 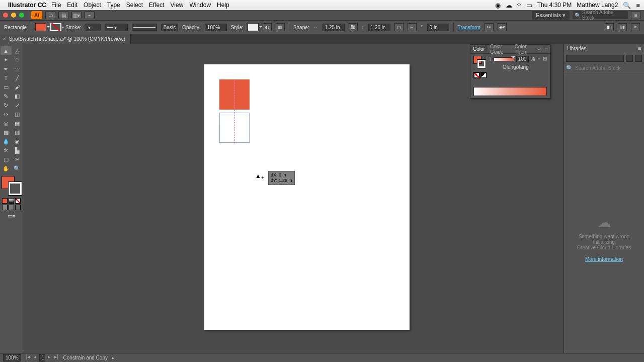 What do you see at coordinates (489, 27) in the screenshot?
I see `isolate-icon: ✂` at bounding box center [489, 27].